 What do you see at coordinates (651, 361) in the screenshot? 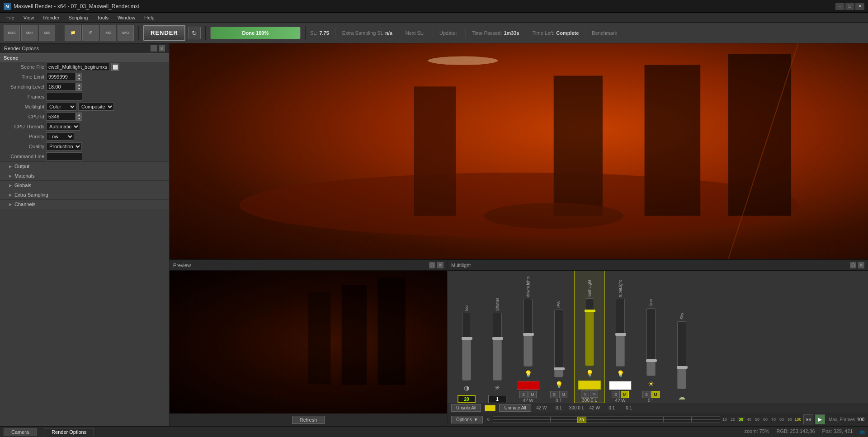
I see `ml-sun-handle` at bounding box center [651, 361].